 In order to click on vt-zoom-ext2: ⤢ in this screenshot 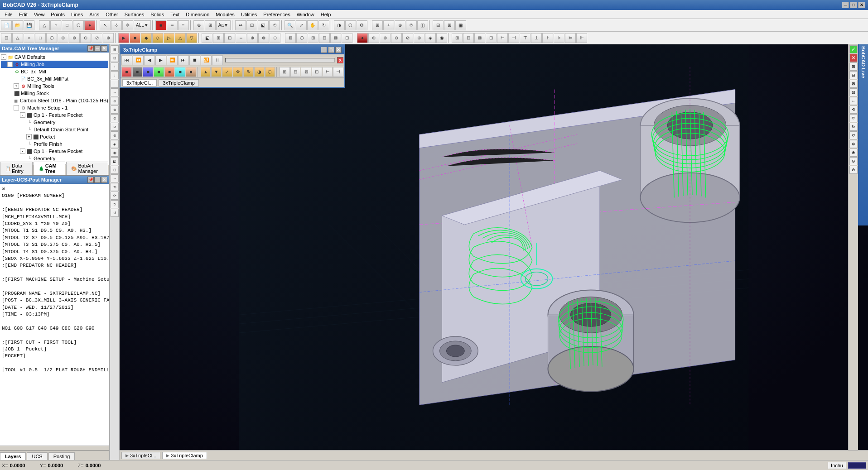, I will do `click(227, 72)`.